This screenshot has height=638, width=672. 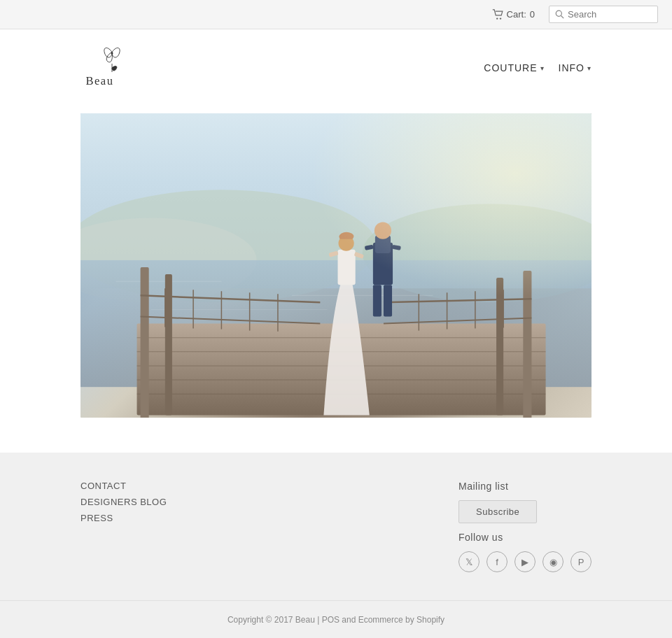 What do you see at coordinates (336, 15) in the screenshot?
I see `top-bar: Cart: 0` at bounding box center [336, 15].